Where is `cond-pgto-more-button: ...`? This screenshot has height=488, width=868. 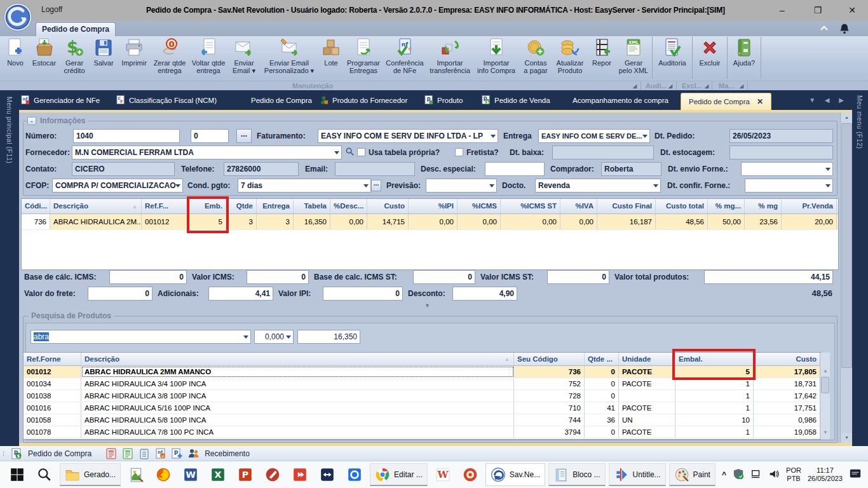
cond-pgto-more-button: ... is located at coordinates (376, 186).